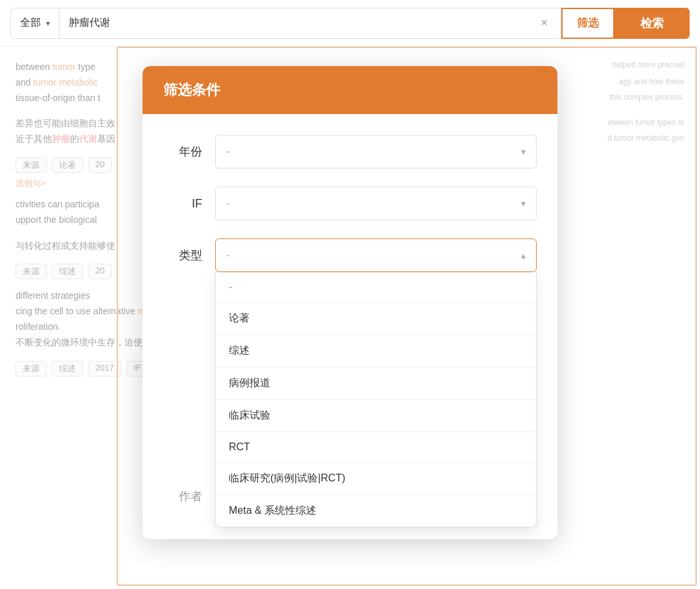  What do you see at coordinates (189, 496) in the screenshot?
I see `author-label: 作者` at bounding box center [189, 496].